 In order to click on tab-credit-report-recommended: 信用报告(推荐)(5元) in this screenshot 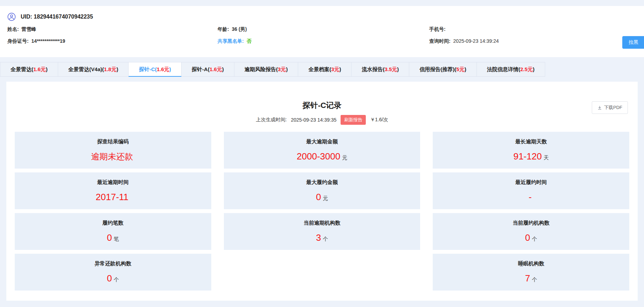, I will do `click(443, 69)`.